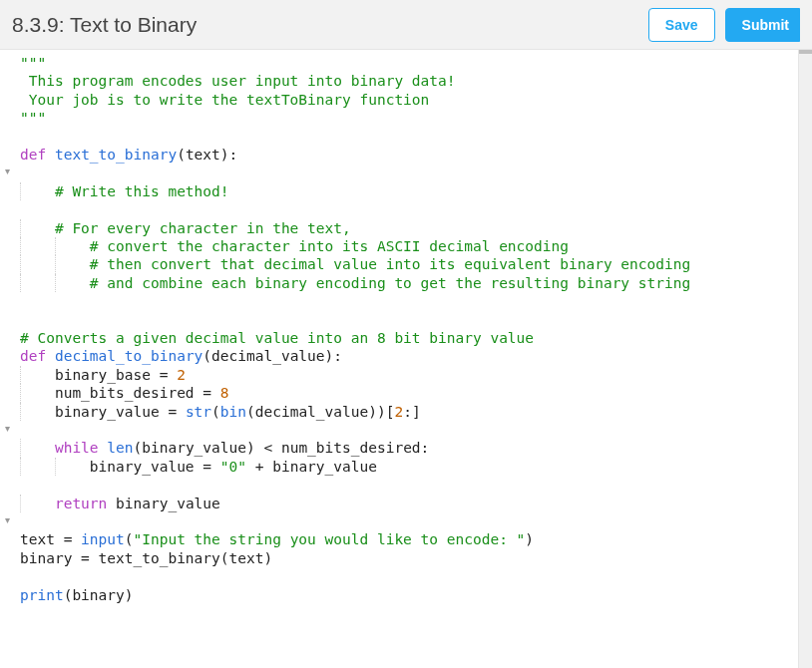 The height and width of the screenshot is (668, 812). Describe the element at coordinates (42, 595) in the screenshot. I see `code-token: print` at that location.